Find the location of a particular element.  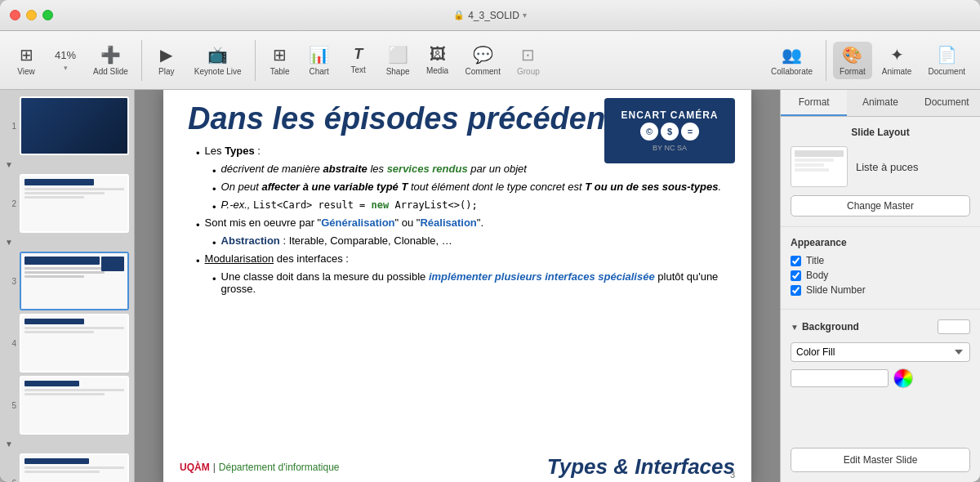

play-button: ▶ Play is located at coordinates (167, 60).